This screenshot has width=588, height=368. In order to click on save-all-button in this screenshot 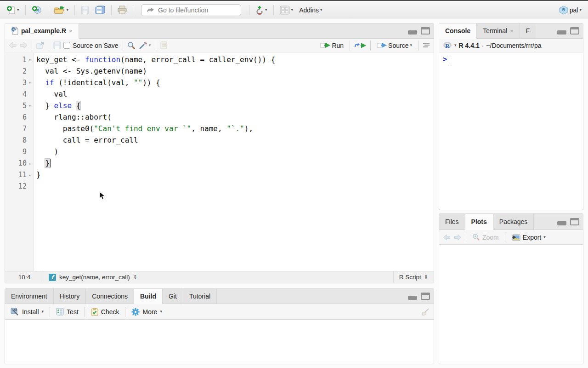, I will do `click(100, 10)`.